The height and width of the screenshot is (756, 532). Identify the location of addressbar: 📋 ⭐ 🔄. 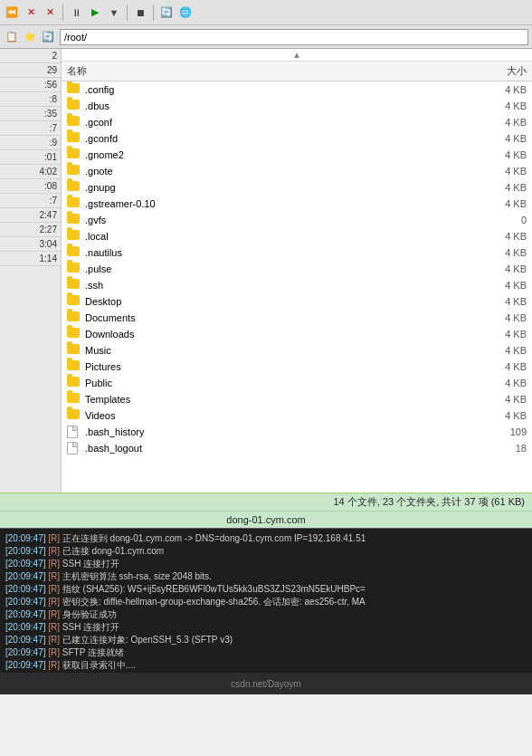
(266, 37).